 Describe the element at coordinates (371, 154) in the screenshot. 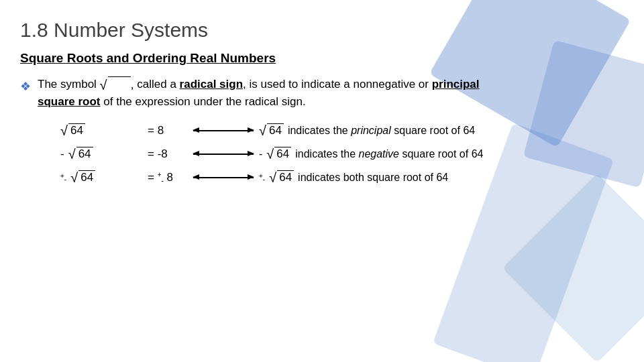

I see `example-2-rhs: - √64 indicates the negative square root…` at that location.